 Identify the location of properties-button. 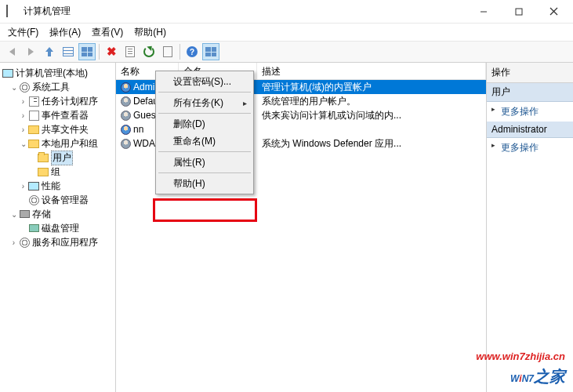
(130, 52).